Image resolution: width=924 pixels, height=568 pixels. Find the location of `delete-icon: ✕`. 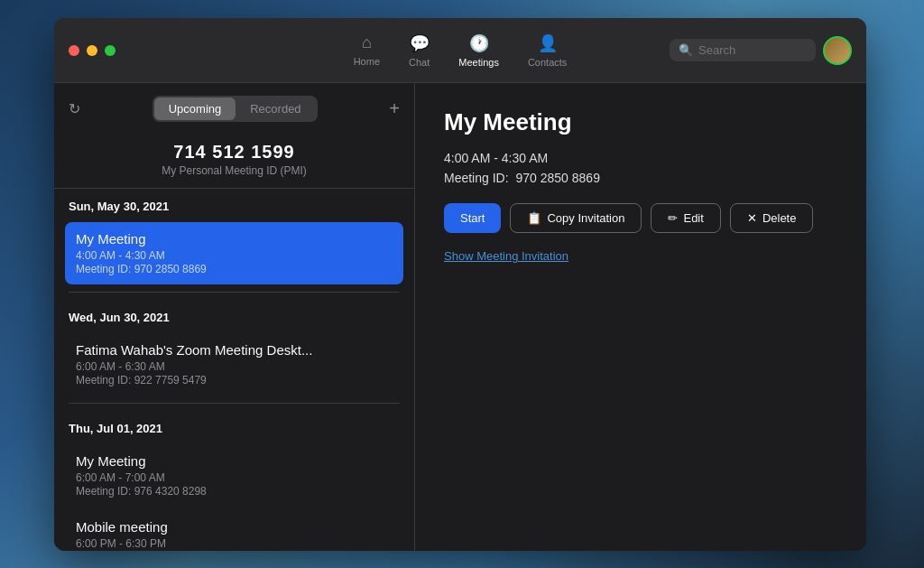

delete-icon: ✕ is located at coordinates (753, 219).